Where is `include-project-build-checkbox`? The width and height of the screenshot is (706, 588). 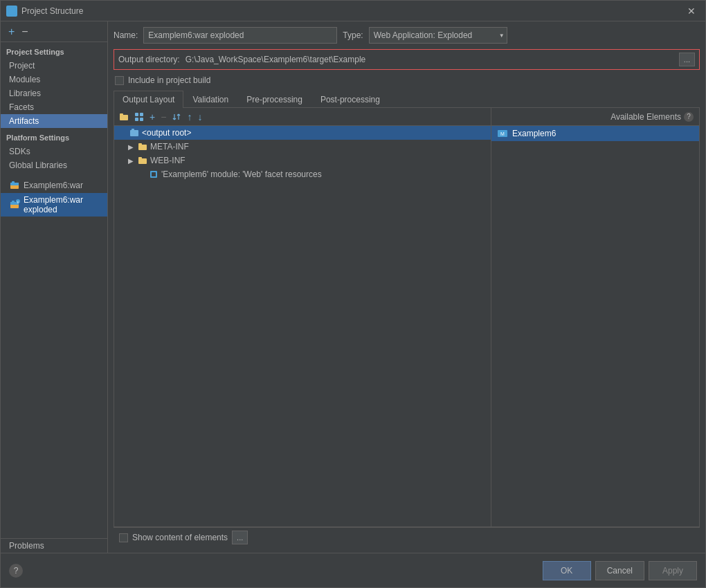 include-project-build-checkbox is located at coordinates (119, 80).